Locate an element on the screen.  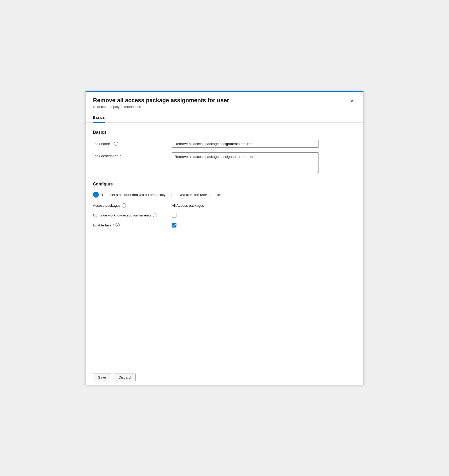
basics-section: Basics Task name * i Task description * is located at coordinates (224, 152).